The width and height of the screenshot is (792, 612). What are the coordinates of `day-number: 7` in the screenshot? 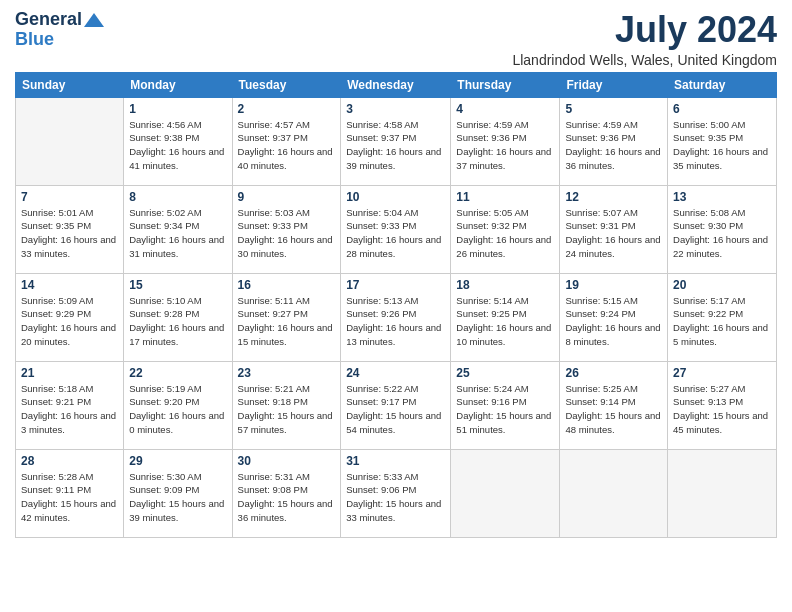 It's located at (70, 197).